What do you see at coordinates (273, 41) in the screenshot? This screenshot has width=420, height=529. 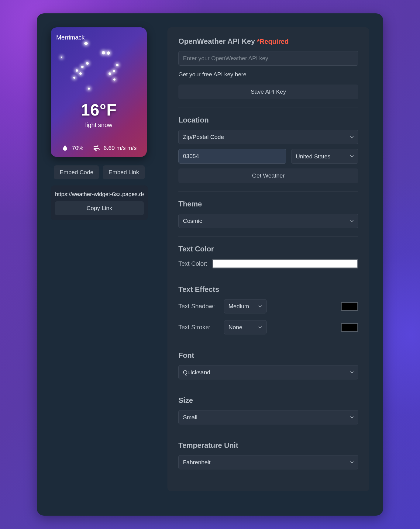 I see `required-badge: *Required` at bounding box center [273, 41].